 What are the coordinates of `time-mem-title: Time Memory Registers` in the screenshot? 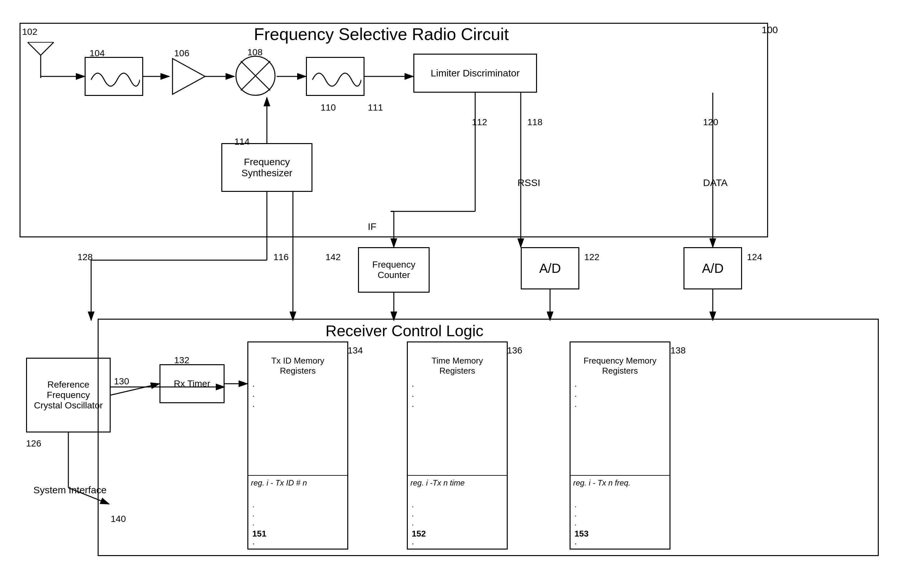 It's located at (457, 365).